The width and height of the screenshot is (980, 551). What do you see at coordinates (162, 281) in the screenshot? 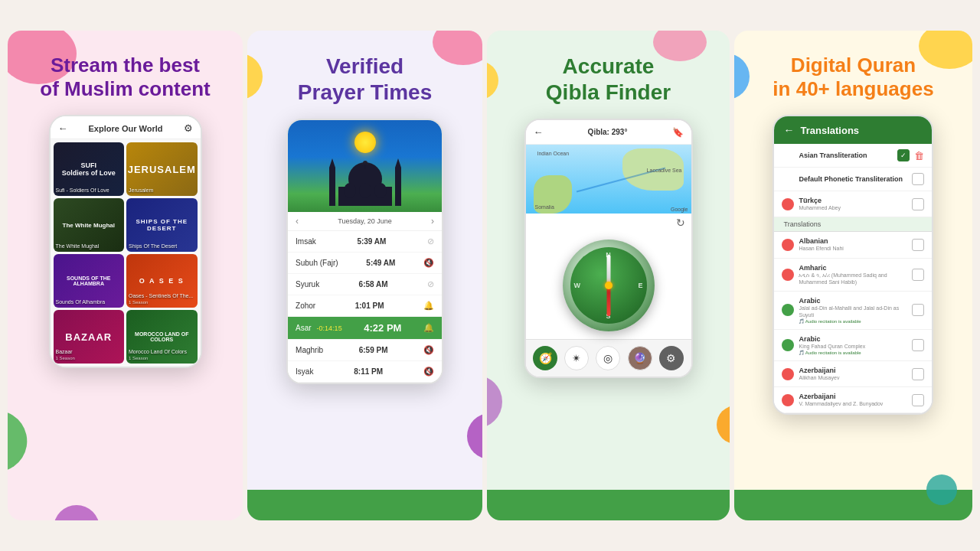
I see `video-thumb-oases: O A S E S Oases - Sentinels Of The...1 S…` at bounding box center [162, 281].